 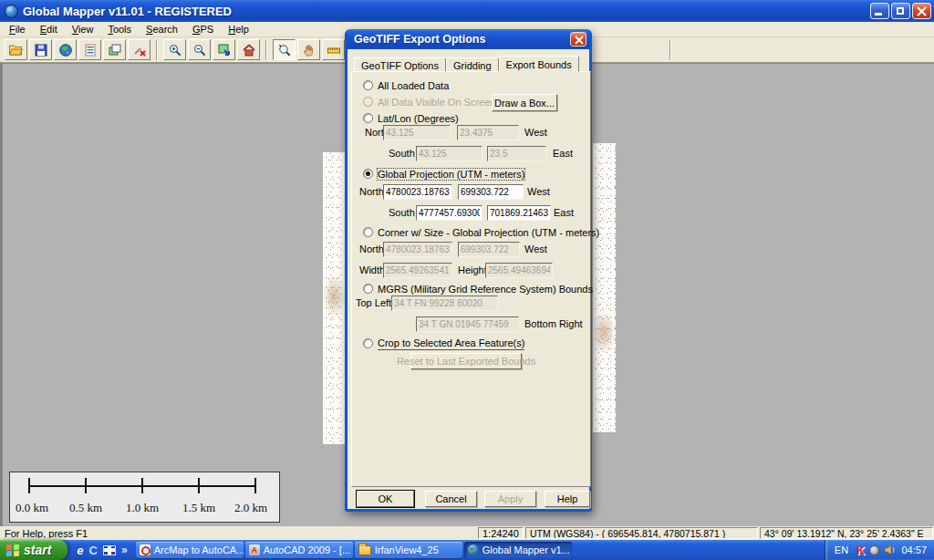 I want to click on radio-mgrs-bounds: MGRS (Military Grid Reference System) Bo…, so click(x=478, y=288).